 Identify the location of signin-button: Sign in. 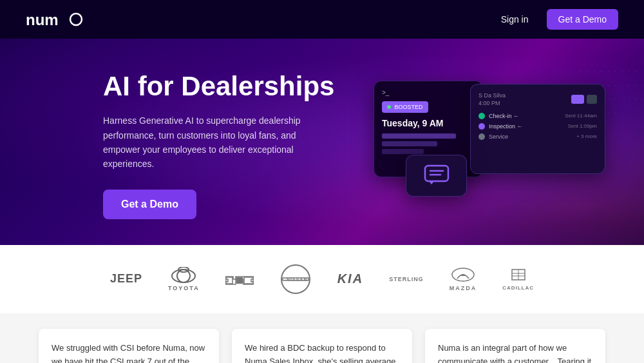
(515, 19).